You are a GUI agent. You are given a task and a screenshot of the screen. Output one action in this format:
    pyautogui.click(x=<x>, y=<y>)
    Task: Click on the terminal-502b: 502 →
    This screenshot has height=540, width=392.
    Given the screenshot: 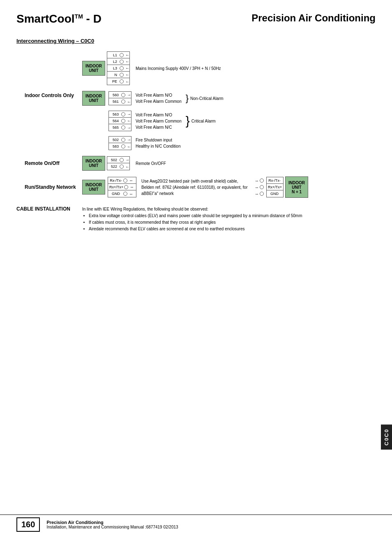 What is the action you would take?
    pyautogui.click(x=118, y=160)
    